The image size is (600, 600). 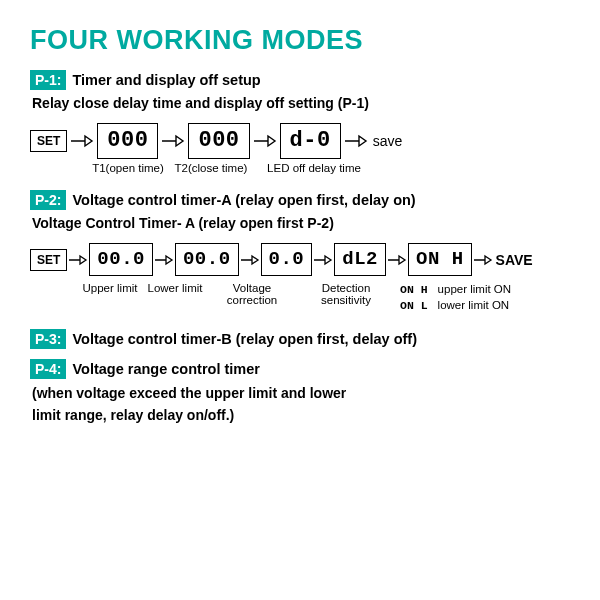 I want to click on mode-p1-title: Timer and display off setup, so click(x=166, y=80).